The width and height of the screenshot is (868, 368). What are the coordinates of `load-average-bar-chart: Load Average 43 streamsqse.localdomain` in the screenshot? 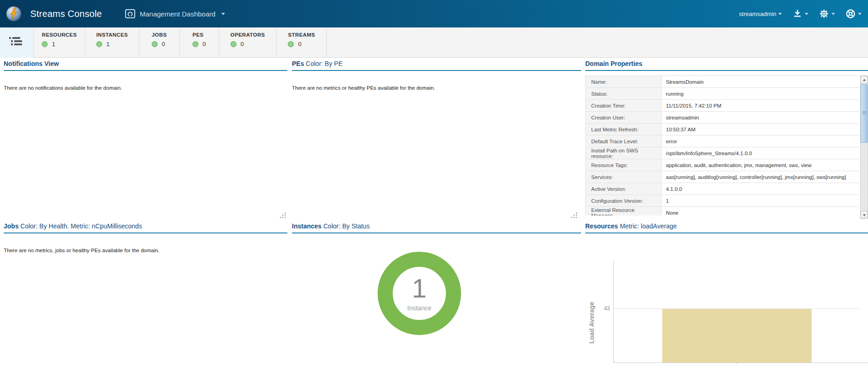 It's located at (727, 302).